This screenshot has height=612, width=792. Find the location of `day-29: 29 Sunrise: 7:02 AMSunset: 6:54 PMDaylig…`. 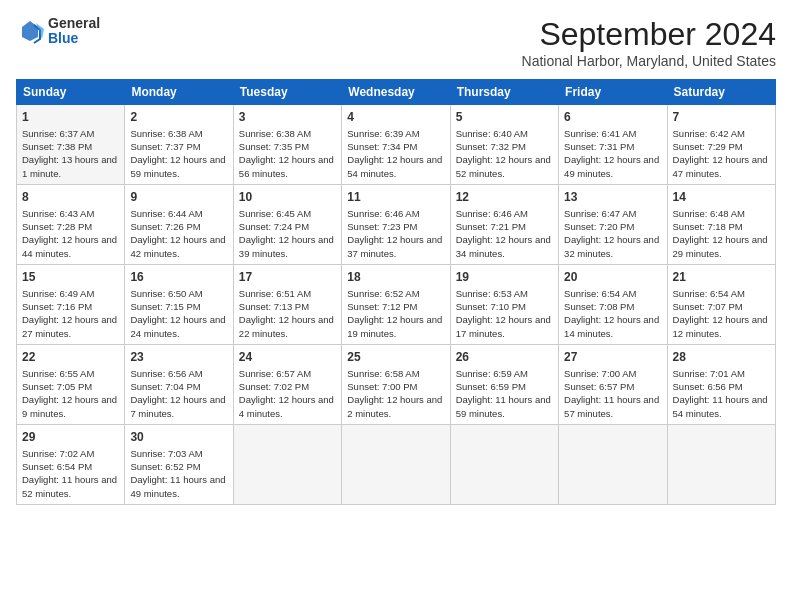

day-29: 29 Sunrise: 7:02 AMSunset: 6:54 PMDaylig… is located at coordinates (71, 464).